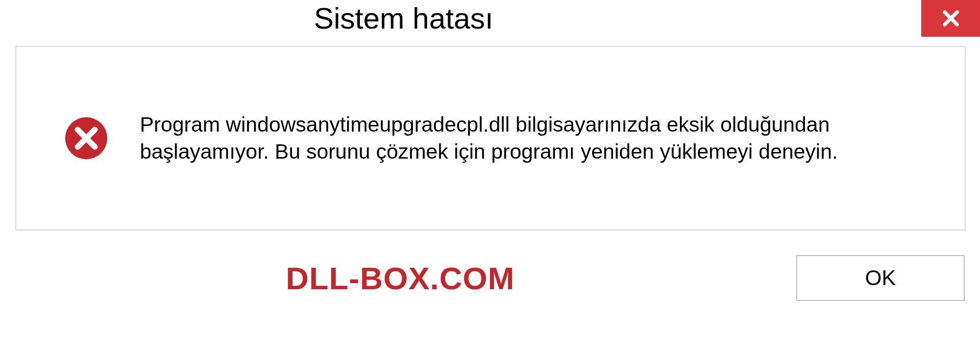 This screenshot has width=980, height=353. Describe the element at coordinates (951, 18) in the screenshot. I see `close-icon` at that location.